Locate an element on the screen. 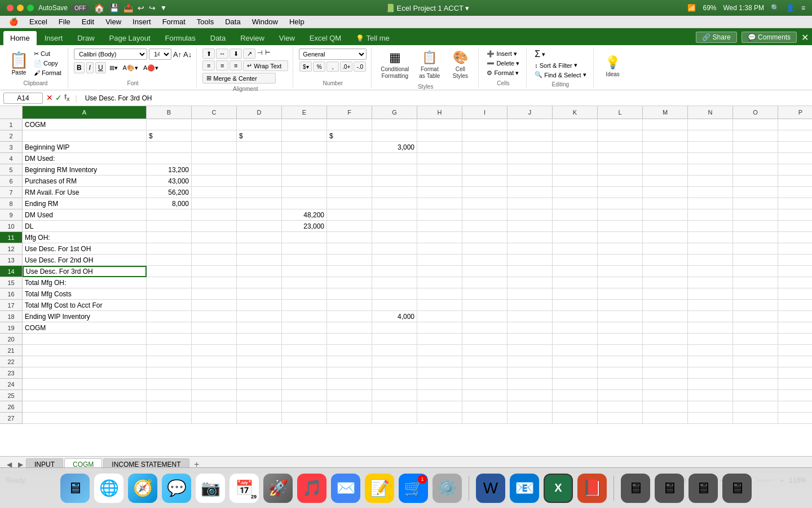 Image resolution: width=812 pixels, height=508 pixels. cell-J9 is located at coordinates (530, 215).